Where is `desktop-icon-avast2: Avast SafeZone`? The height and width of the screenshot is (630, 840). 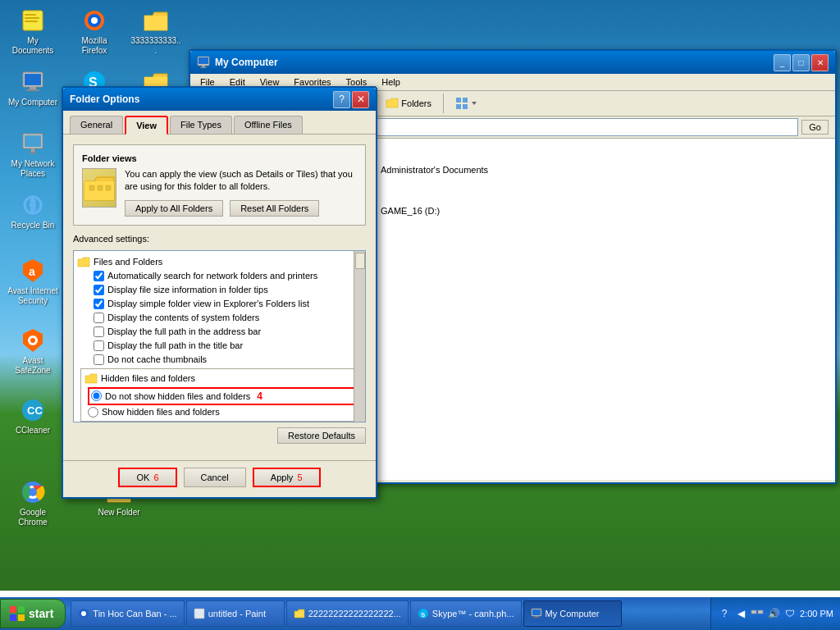 desktop-icon-avast2: Avast SafeZone is located at coordinates (33, 351).